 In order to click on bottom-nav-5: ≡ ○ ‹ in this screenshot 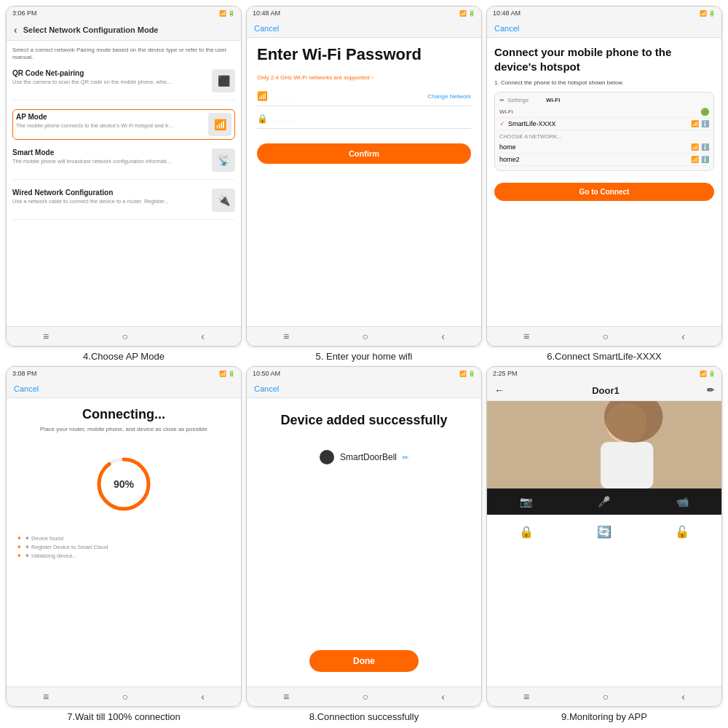, I will do `click(364, 696)`.